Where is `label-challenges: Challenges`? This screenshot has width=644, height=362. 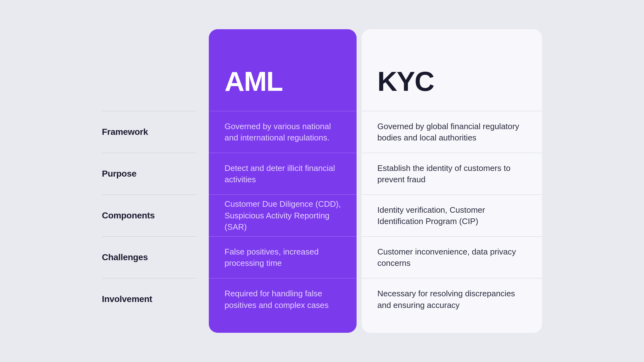
label-challenges: Challenges is located at coordinates (125, 257).